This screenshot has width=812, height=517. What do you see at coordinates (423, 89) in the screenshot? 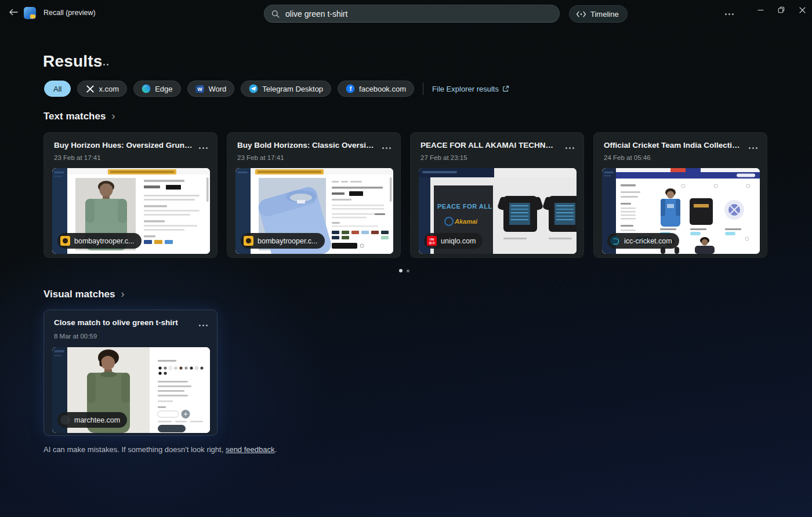
I see `divider` at bounding box center [423, 89].